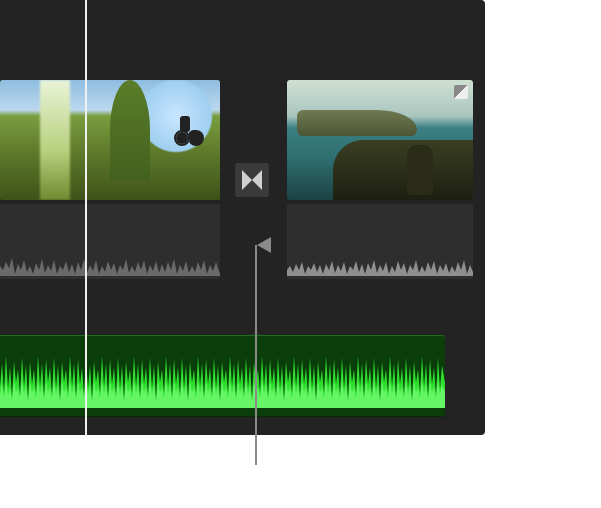 The width and height of the screenshot is (601, 508). Describe the element at coordinates (252, 180) in the screenshot. I see `transition-button` at that location.